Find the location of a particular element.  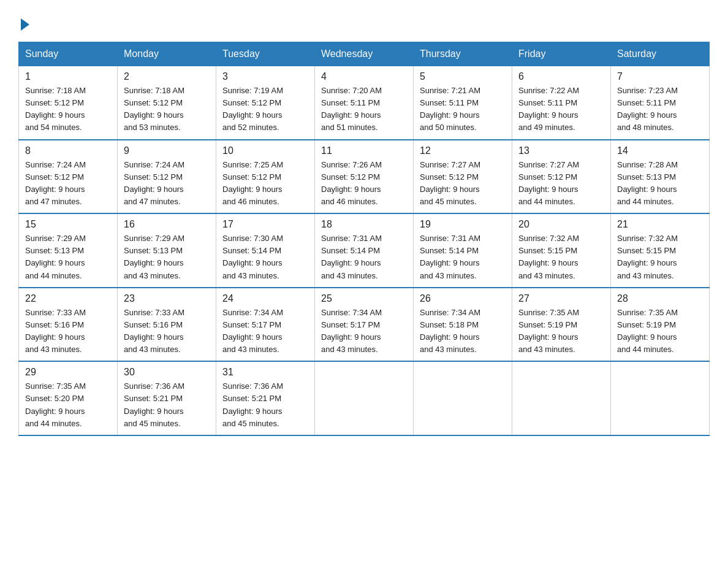

day-number: 26 is located at coordinates (463, 299).